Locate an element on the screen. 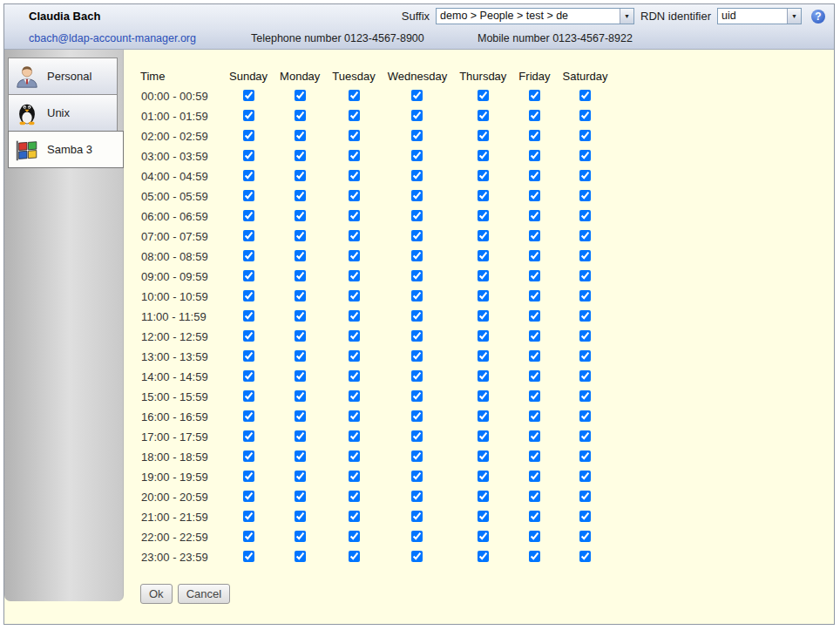 Image resolution: width=840 pixels, height=630 pixels. email-link: cbach@ldap-account-manager.org is located at coordinates (139, 38).